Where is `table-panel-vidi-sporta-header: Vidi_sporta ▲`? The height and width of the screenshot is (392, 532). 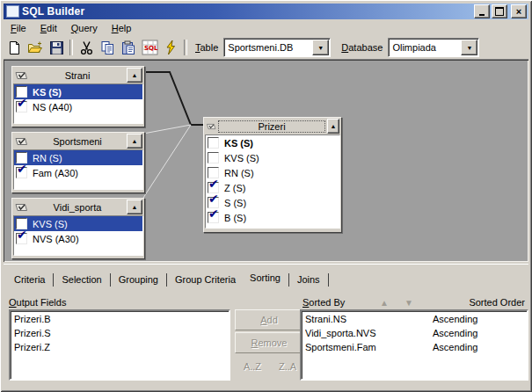
table-panel-vidi-sporta-header: Vidi_sporta ▲ is located at coordinates (78, 207).